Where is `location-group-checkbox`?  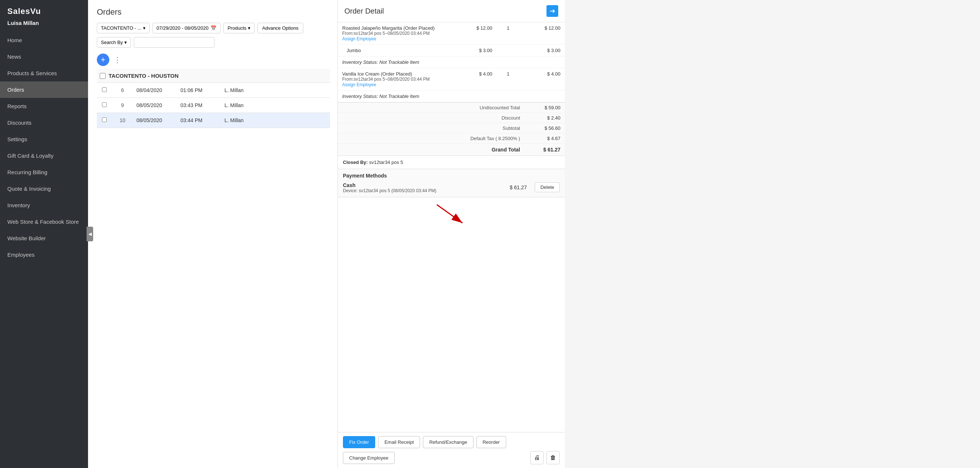
location-group-checkbox is located at coordinates (103, 76).